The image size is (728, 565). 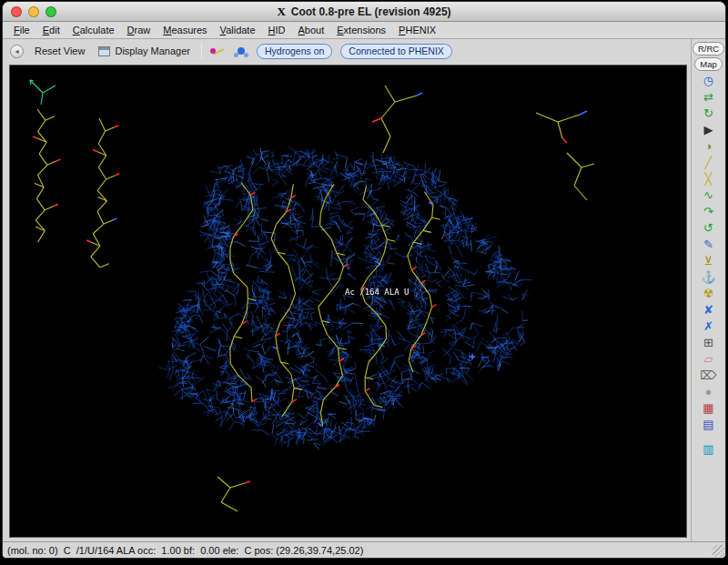 I want to click on side-chain-180-icon: ↺, so click(x=709, y=227).